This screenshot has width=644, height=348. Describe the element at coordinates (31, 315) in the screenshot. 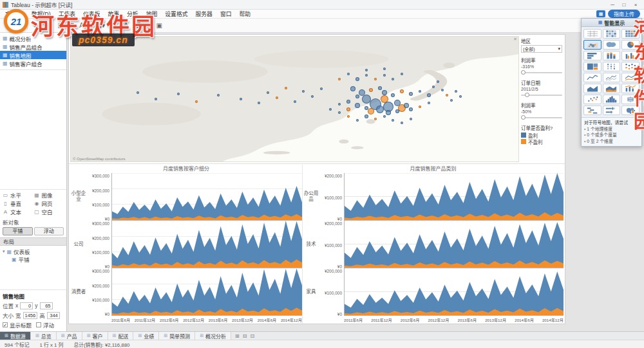

I see `width-input: 1456` at that location.